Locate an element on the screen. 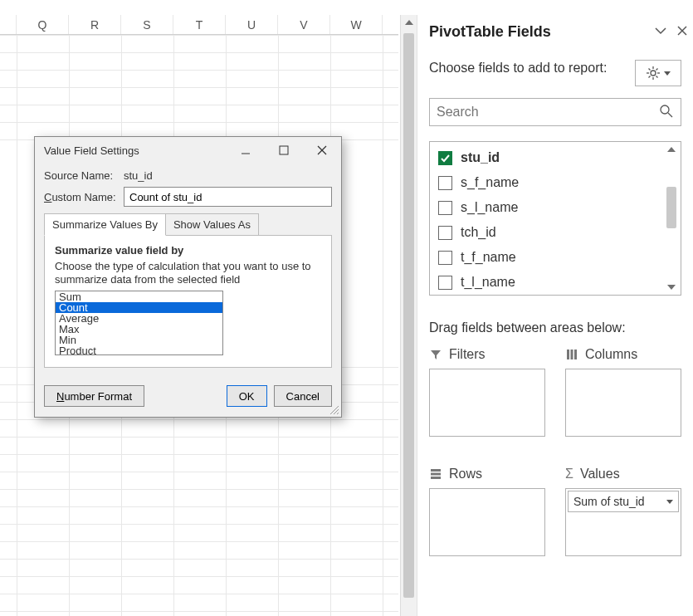  field-item-t-f-name: t_f_name is located at coordinates (547, 257).